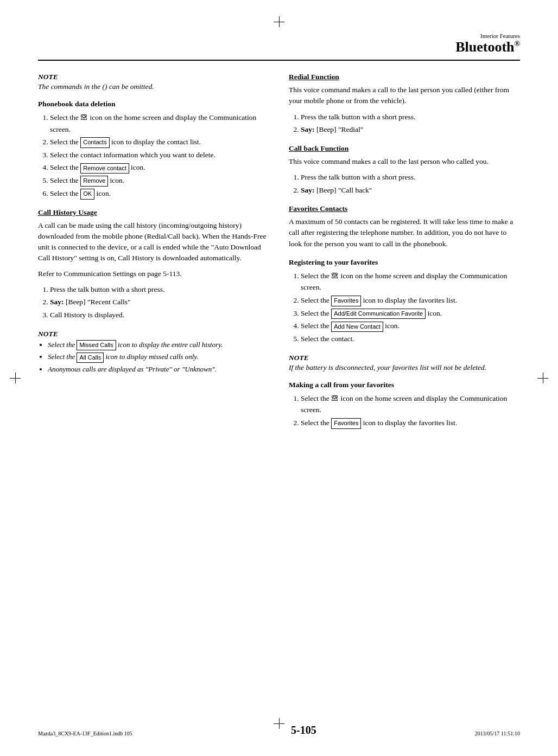 Image resolution: width=558 pixels, height=756 pixels. I want to click on note-right-title: NOTE, so click(404, 358).